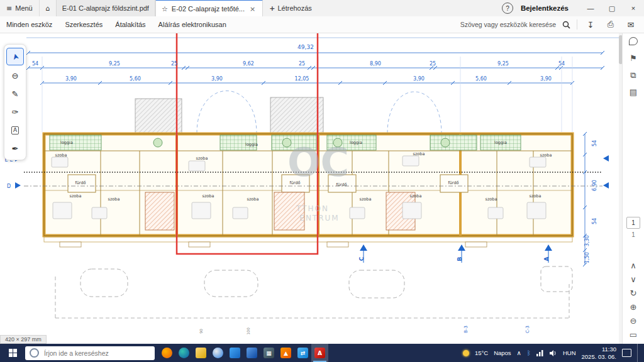 The image size is (644, 362). What do you see at coordinates (303, 353) in the screenshot?
I see `teamviewer-icon: ⇄` at bounding box center [303, 353].